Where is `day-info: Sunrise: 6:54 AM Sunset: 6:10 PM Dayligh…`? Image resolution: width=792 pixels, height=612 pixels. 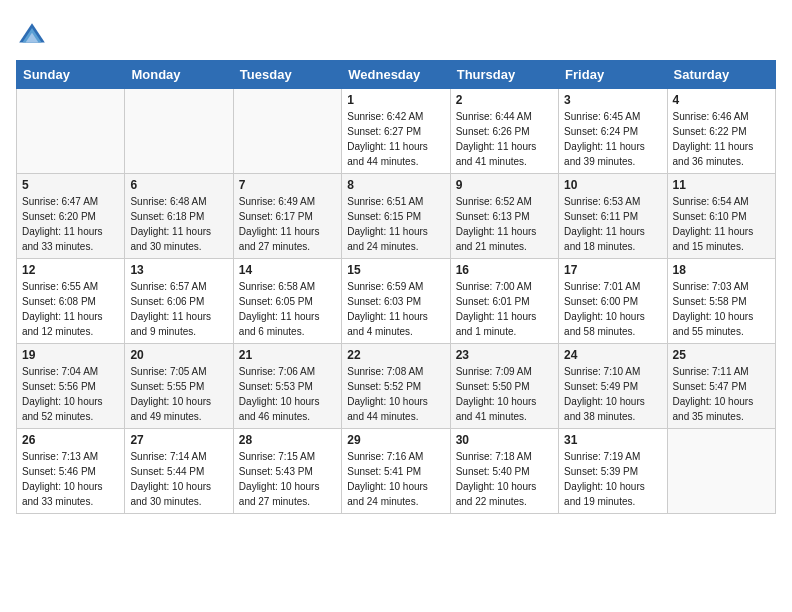
day-info: Sunrise: 6:54 AM Sunset: 6:10 PM Dayligh… is located at coordinates (722, 224).